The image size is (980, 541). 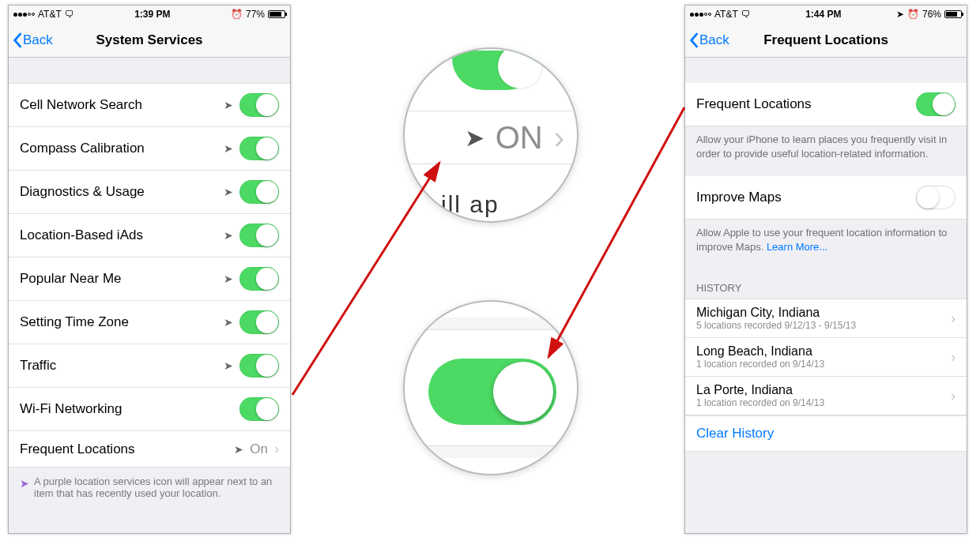 What do you see at coordinates (826, 396) in the screenshot?
I see `history-item: La Porte, Indiana 1 location recorded on…` at bounding box center [826, 396].